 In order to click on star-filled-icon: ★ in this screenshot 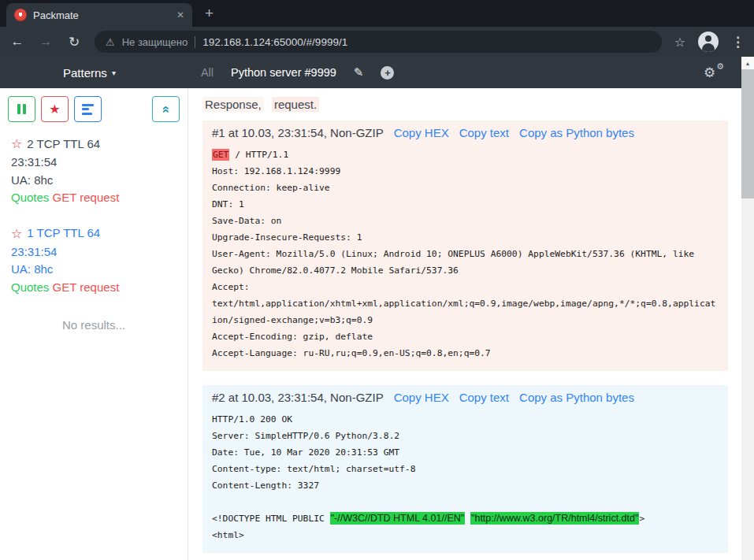, I will do `click(54, 109)`.